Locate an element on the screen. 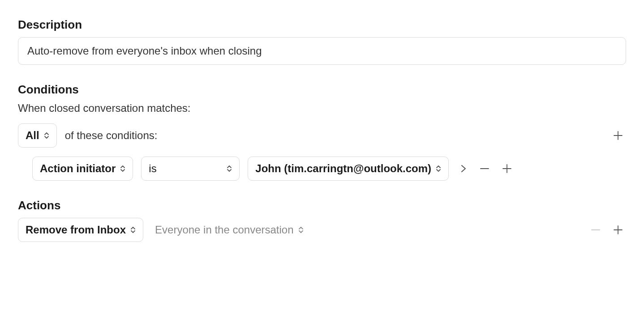 This screenshot has width=644, height=322. expand-condition-button is located at coordinates (464, 169).